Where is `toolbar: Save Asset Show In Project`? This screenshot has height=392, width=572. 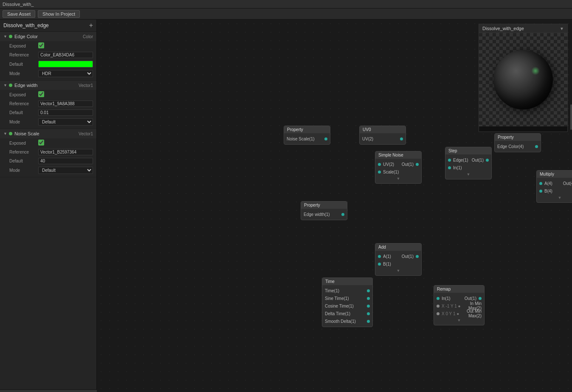
toolbar: Save Asset Show In Project is located at coordinates (286, 14).